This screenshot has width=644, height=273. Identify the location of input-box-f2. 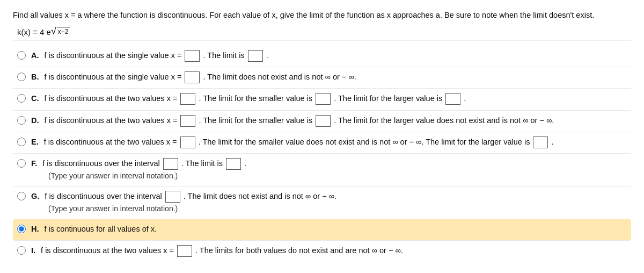
(233, 164).